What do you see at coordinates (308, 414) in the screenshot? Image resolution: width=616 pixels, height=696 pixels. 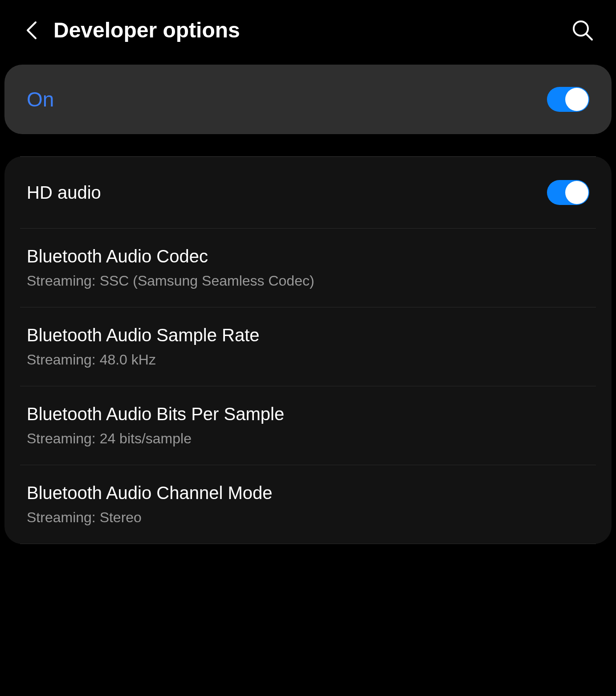 I see `setting-title: Bluetooth Audio Bits Per Sample` at bounding box center [308, 414].